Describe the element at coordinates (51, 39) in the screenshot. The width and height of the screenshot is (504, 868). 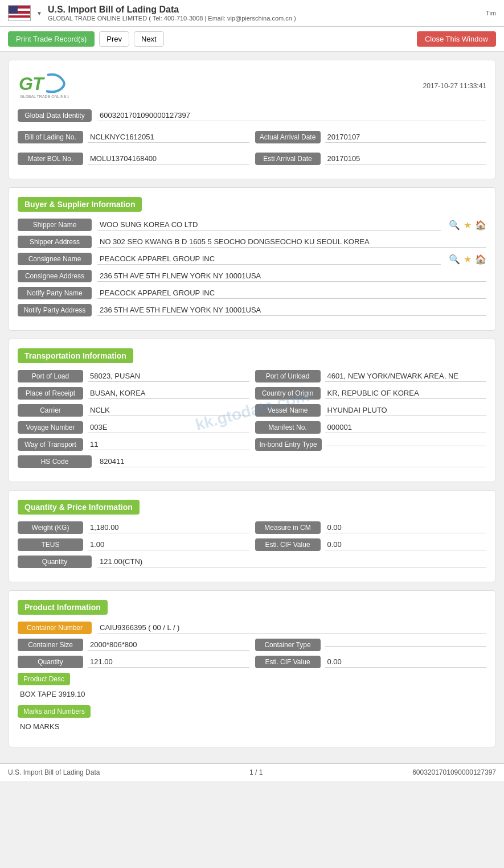
I see `print-button: Print Trade Record(s)` at that location.